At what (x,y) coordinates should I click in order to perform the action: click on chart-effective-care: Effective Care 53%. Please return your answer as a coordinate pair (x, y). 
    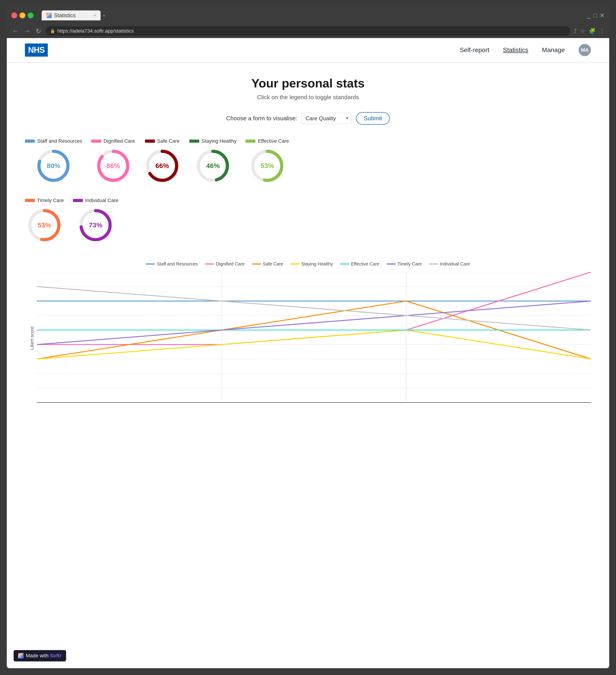
    Looking at the image, I should click on (267, 161).